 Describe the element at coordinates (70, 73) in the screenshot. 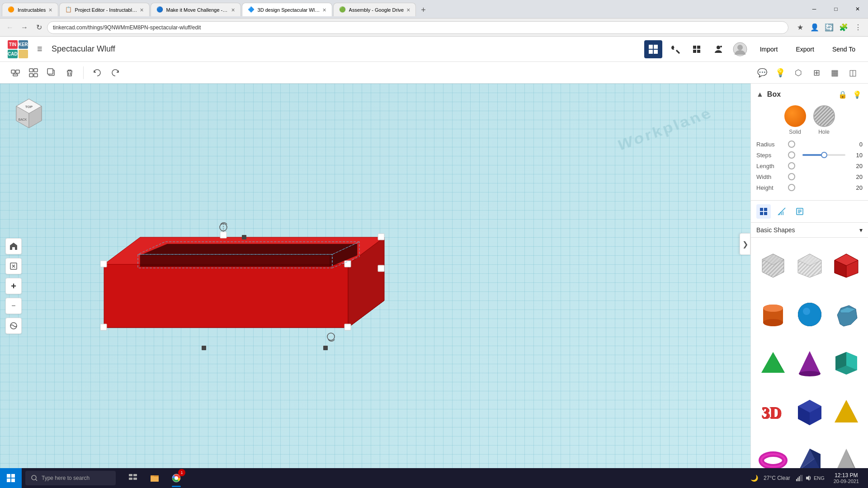

I see `delete-button` at that location.